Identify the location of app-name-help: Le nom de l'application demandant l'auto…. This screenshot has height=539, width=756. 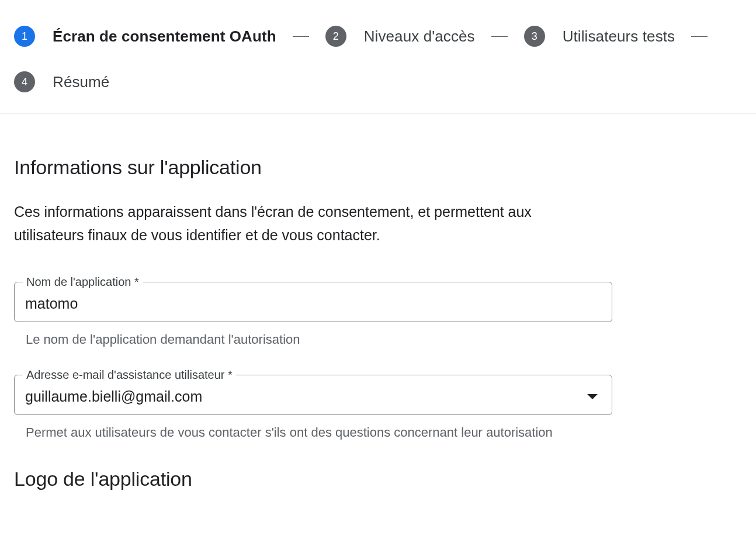
(306, 340).